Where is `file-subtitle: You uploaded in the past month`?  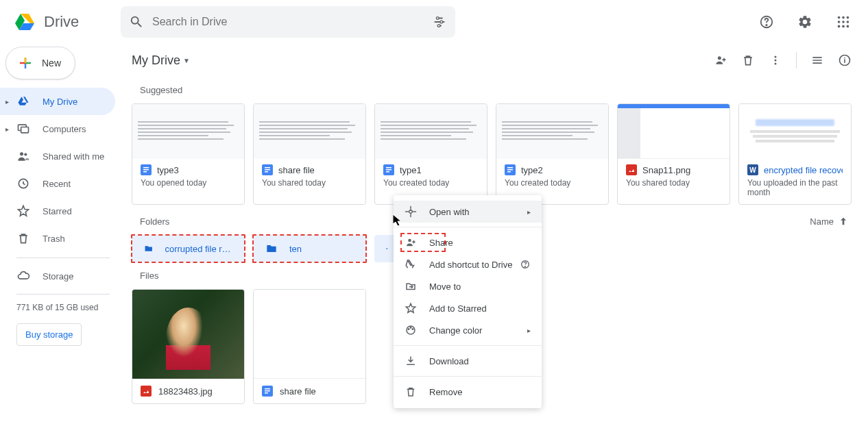
file-subtitle: You uploaded in the past month is located at coordinates (795, 188).